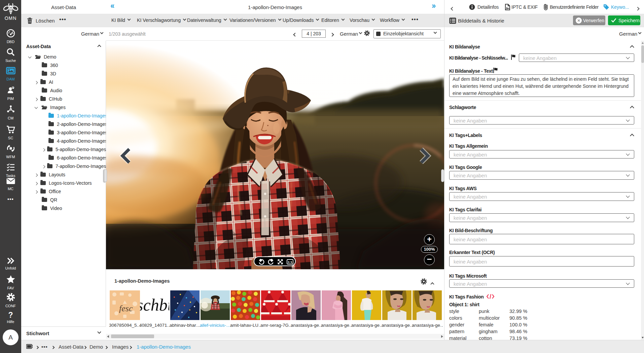  What do you see at coordinates (155, 305) in the screenshot?
I see `svg-text: schbŭ` at bounding box center [155, 305].